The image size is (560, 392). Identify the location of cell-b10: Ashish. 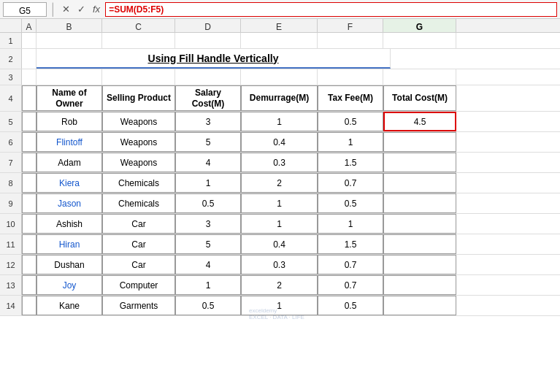
(69, 223).